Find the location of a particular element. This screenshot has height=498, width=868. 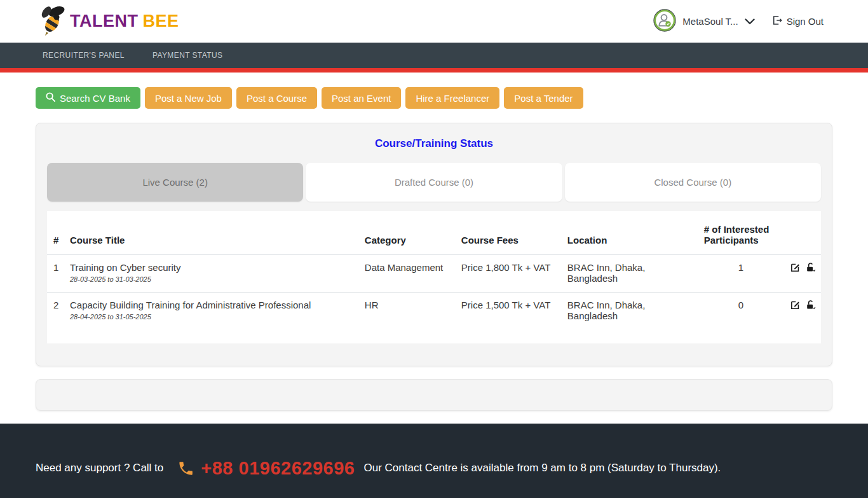

course-category: Data Management is located at coordinates (408, 273).